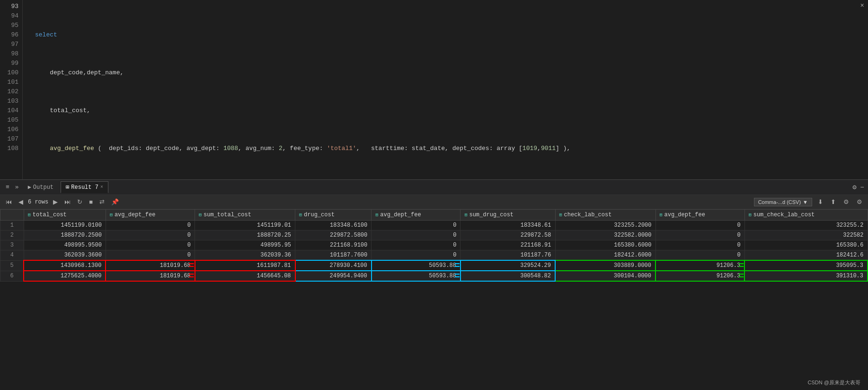 The width and height of the screenshot is (868, 390). Describe the element at coordinates (115, 202) in the screenshot. I see `pin-button: 📌` at that location.